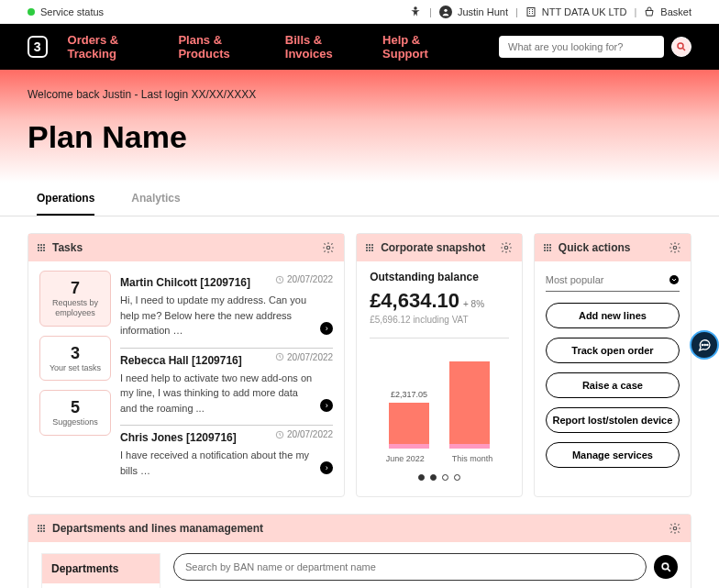 This screenshot has width=719, height=588. I want to click on brand-logo: 3, so click(38, 47).